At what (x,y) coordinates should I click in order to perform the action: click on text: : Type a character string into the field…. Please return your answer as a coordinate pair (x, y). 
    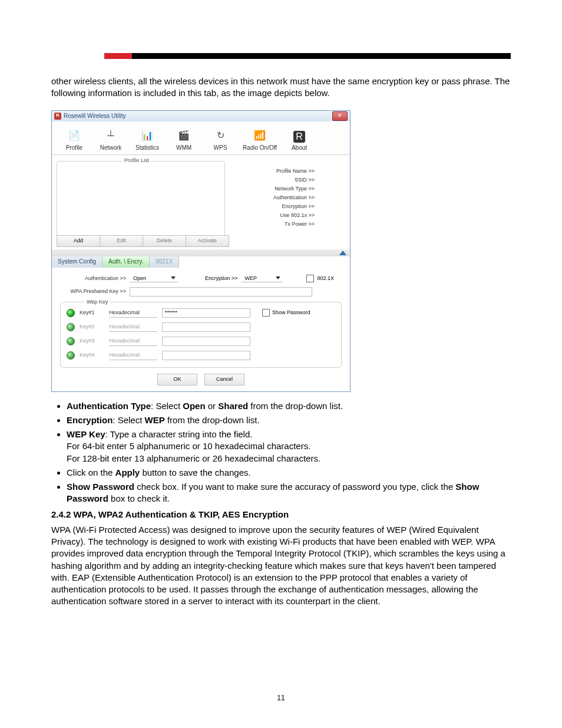
    Looking at the image, I should click on (179, 434).